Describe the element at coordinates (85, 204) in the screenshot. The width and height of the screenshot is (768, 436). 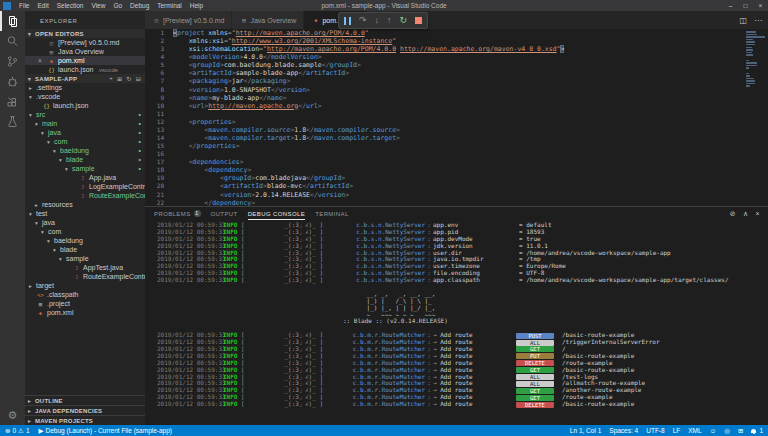
I see `tree-item-resources: ▸resources` at that location.